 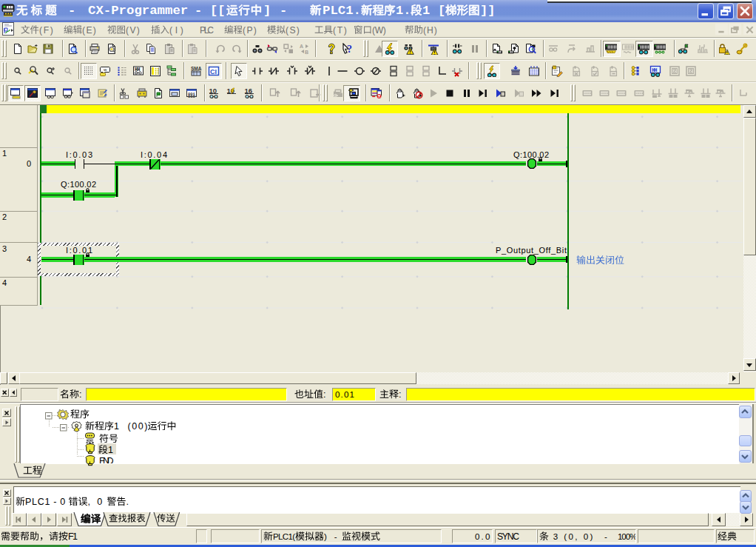 I want to click on svg-text: I:0.03, so click(x=79, y=155).